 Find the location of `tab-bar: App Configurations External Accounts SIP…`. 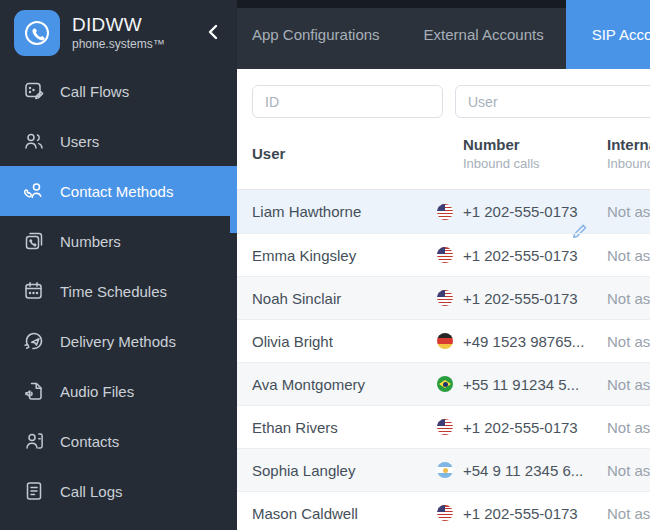

tab-bar: App Configurations External Accounts SIP… is located at coordinates (444, 34).